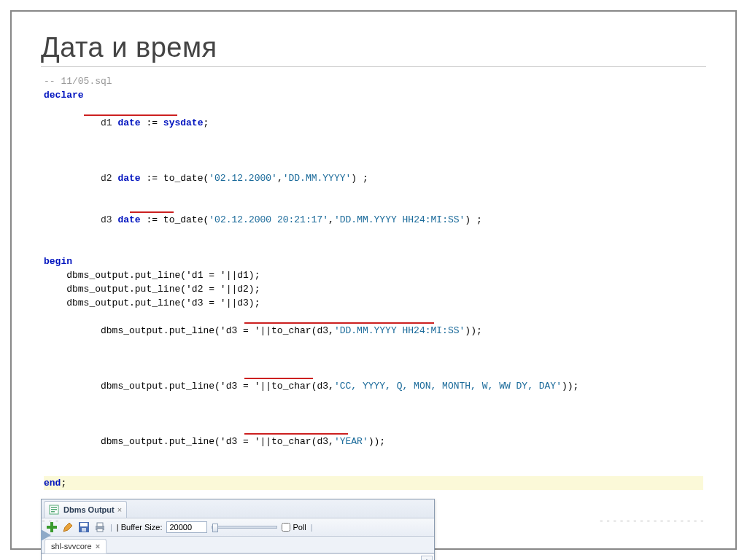  Describe the element at coordinates (184, 122) in the screenshot. I see `kw-sysdate: sysdate` at that location.